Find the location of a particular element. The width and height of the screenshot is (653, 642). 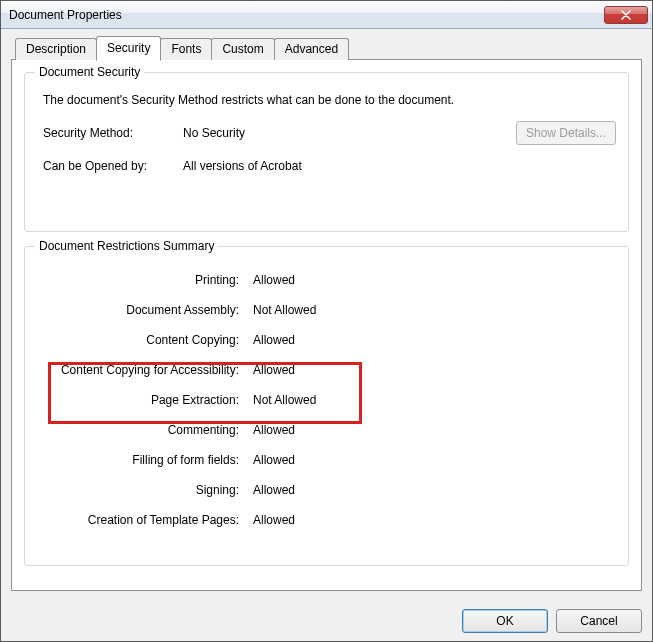

restriction-row: Creation of Template Pages: Allowed is located at coordinates (326, 520).